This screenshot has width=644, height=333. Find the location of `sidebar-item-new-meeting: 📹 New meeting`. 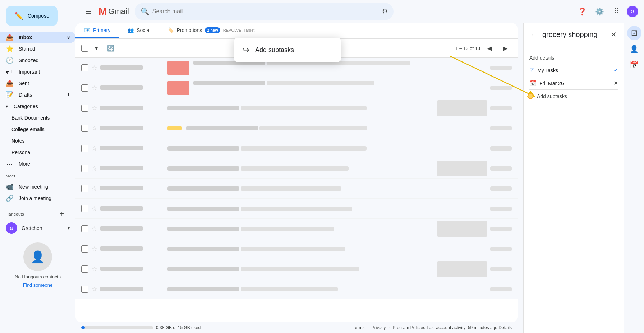

sidebar-item-new-meeting: 📹 New meeting is located at coordinates (38, 187).